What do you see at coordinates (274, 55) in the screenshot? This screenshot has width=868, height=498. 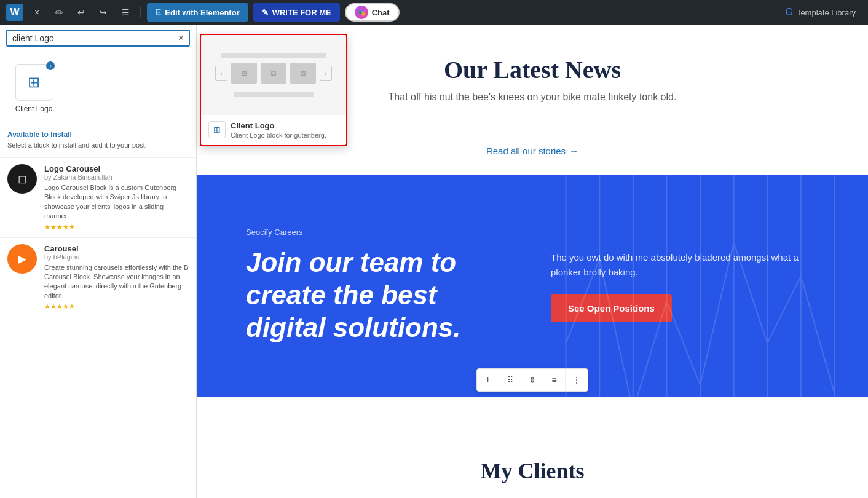 I see `preview-bar-top` at bounding box center [274, 55].